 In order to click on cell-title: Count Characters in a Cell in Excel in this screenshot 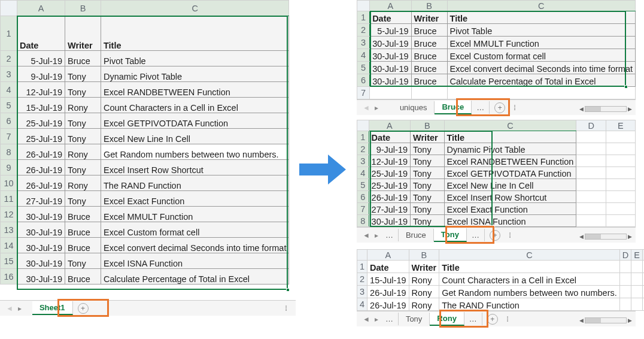, I will do `click(530, 279)`.